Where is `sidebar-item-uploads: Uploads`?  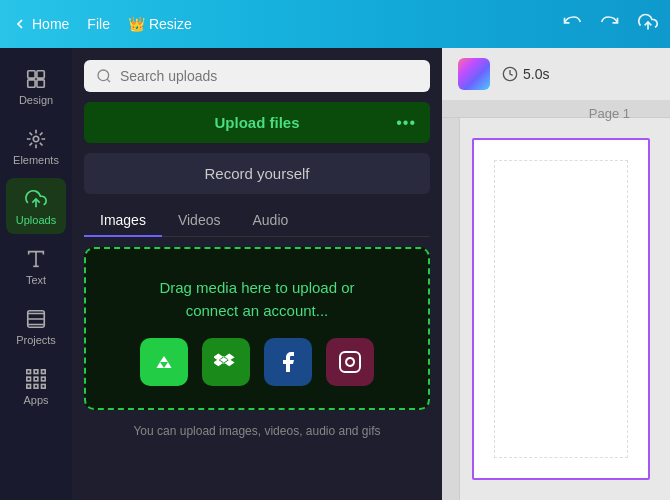 sidebar-item-uploads: Uploads is located at coordinates (36, 206).